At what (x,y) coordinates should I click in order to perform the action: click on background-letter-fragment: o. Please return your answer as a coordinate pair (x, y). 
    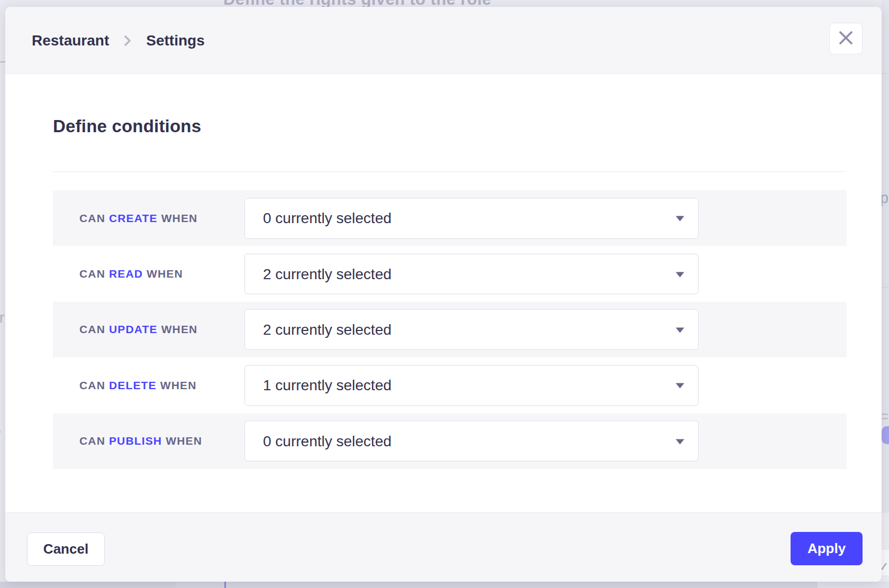
    Looking at the image, I should click on (3, 218).